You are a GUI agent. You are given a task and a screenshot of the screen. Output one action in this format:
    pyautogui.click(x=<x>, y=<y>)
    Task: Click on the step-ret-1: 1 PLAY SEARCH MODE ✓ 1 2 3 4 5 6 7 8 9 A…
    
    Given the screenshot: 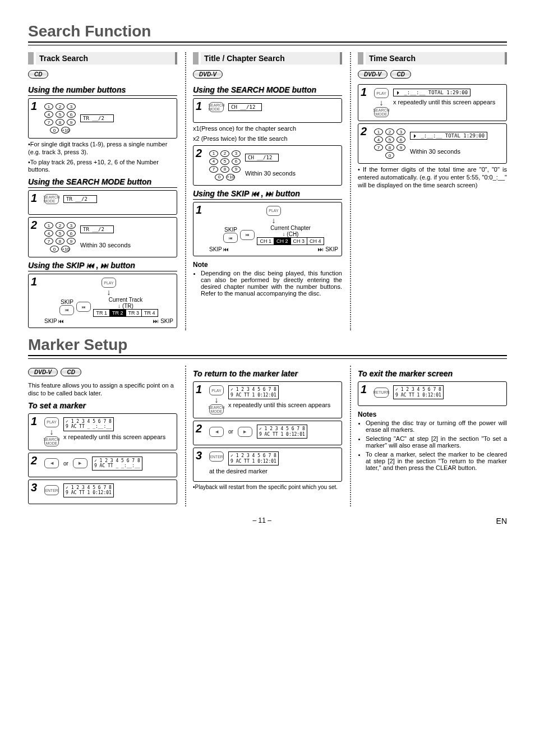 What is the action you would take?
    pyautogui.click(x=268, y=400)
    